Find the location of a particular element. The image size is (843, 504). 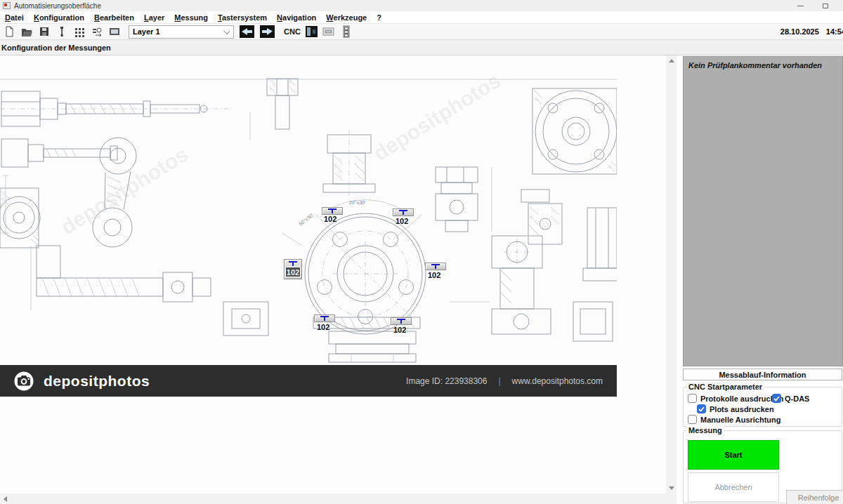

cnc-startparameter-group: CNC Startparameter Protokolle ausdrucken… is located at coordinates (763, 407).